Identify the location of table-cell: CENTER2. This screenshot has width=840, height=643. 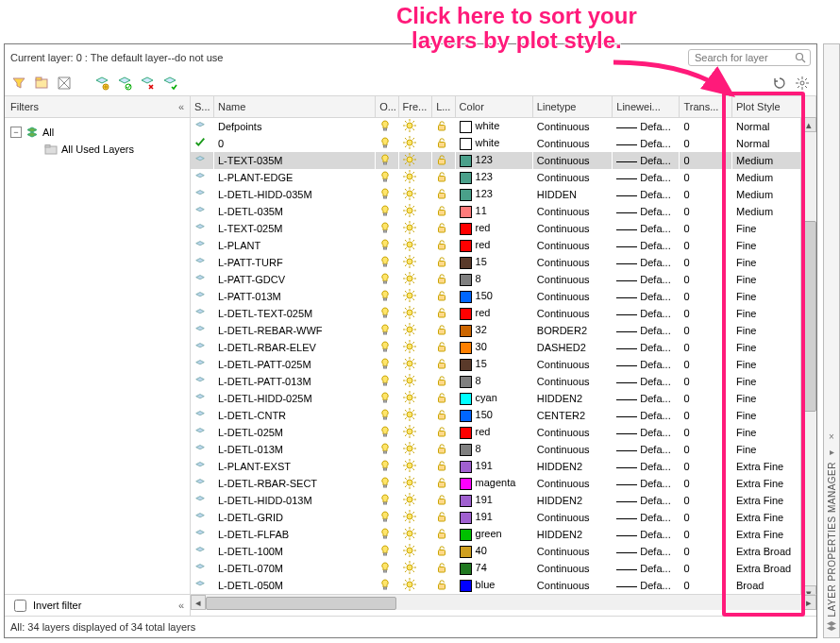
(572, 415).